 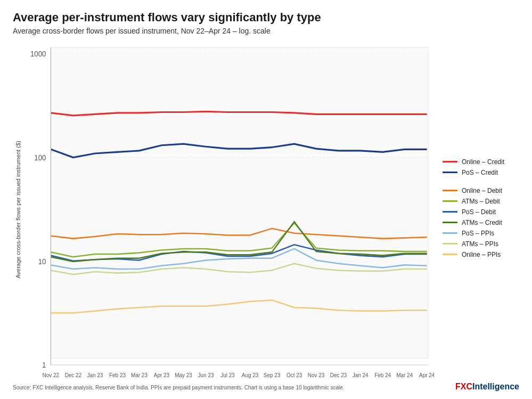 I want to click on legend-label-online-credit: Online – Credit, so click(x=483, y=162).